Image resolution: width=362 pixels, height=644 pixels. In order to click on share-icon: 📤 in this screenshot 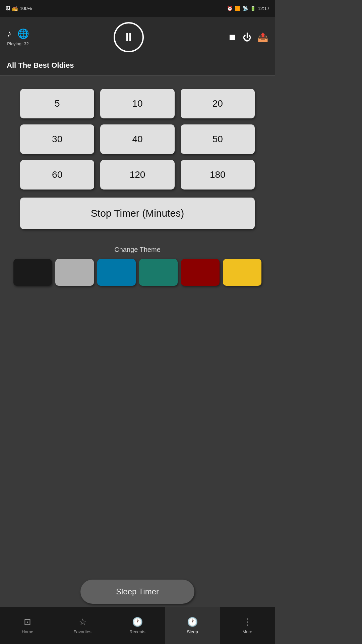, I will do `click(263, 38)`.